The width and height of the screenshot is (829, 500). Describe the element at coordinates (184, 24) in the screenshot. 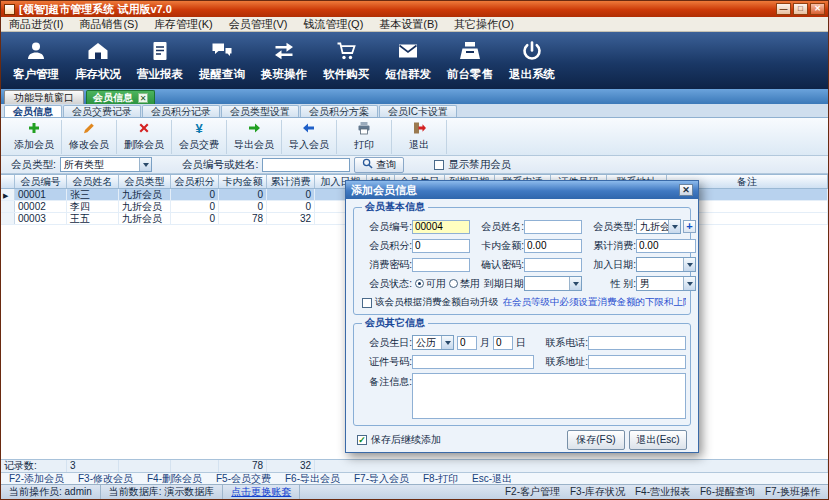

I see `menu-stock: 库存管理(K)` at that location.